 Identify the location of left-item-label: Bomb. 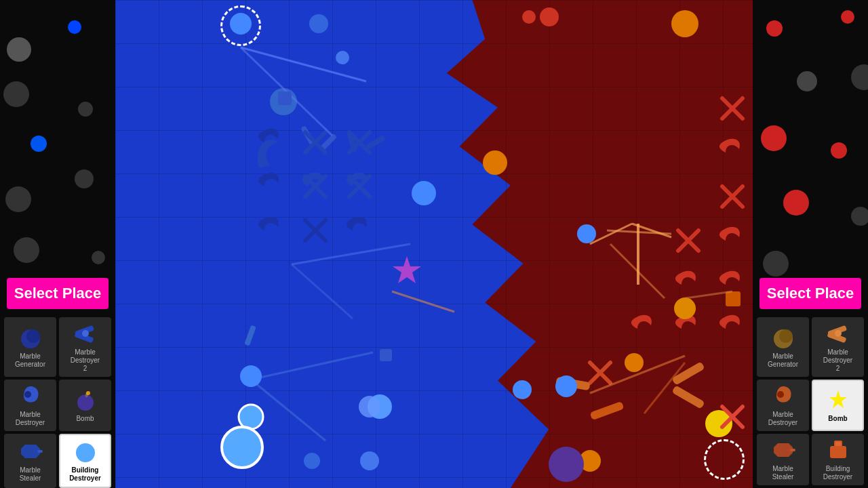
(85, 419).